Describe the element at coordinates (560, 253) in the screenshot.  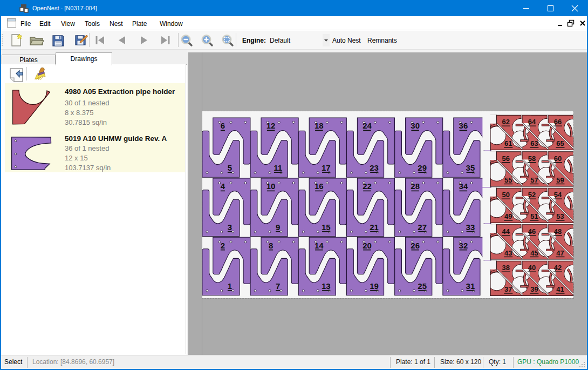
I see `svg-text: 47` at that location.